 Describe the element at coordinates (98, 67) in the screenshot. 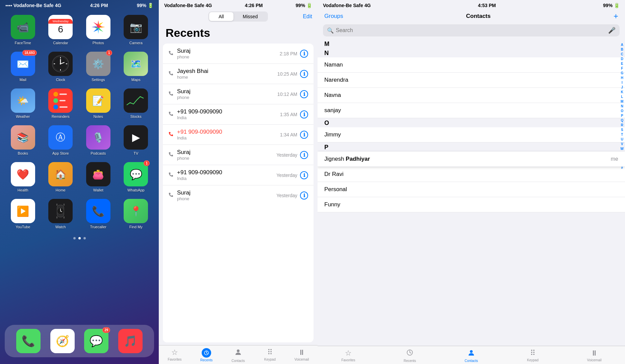

I see `app-settings: ⚙️ 1 Settings` at that location.